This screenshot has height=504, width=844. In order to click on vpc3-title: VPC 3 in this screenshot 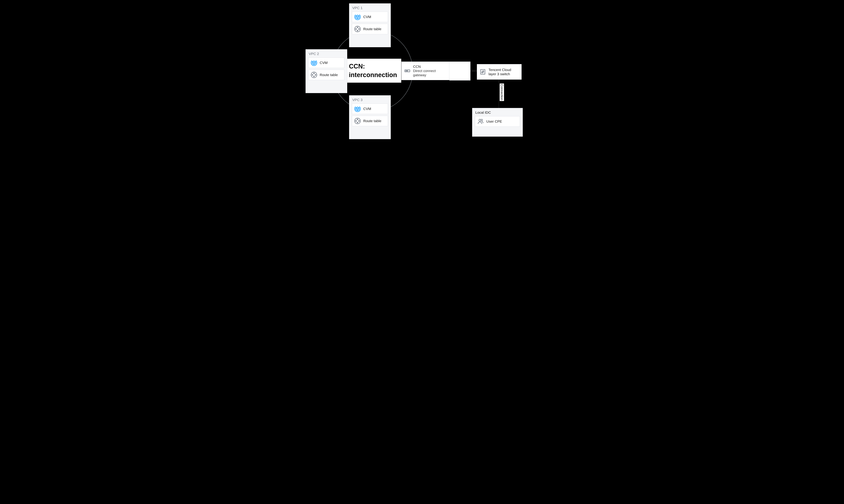, I will do `click(370, 100)`.